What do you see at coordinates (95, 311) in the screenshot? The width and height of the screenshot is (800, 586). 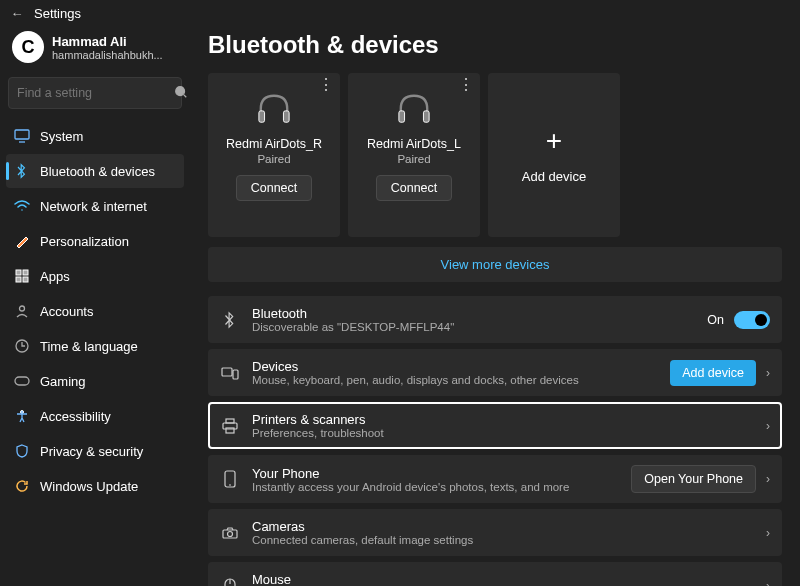 I see `nav-list: SystemBluetooth & devicesNetwork & inter…` at bounding box center [95, 311].